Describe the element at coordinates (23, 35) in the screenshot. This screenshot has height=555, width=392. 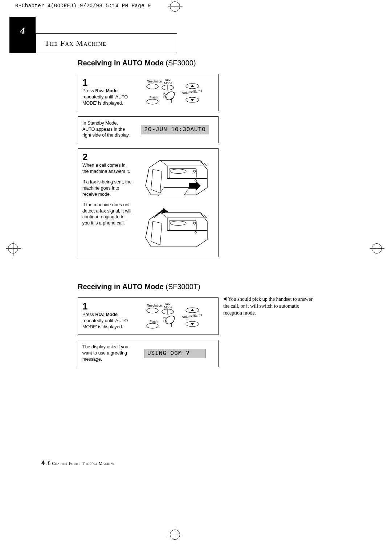
I see `chapter-tab: 4` at that location.